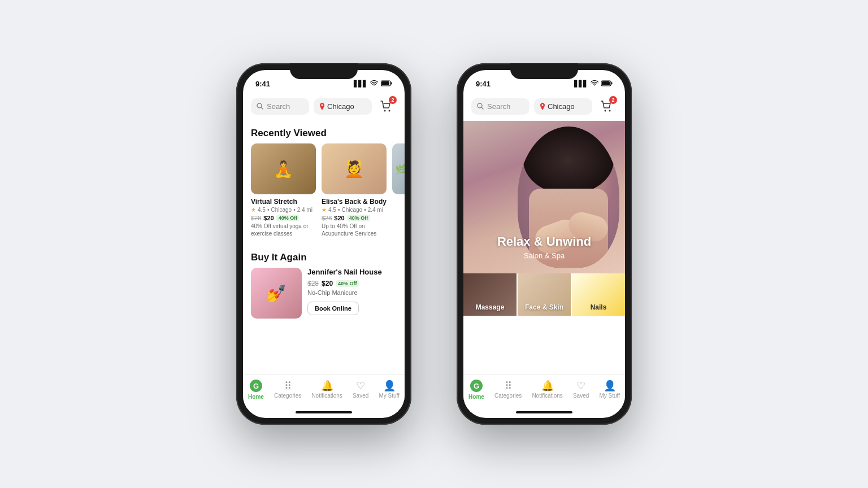 This screenshot has height=488, width=868. Describe the element at coordinates (476, 396) in the screenshot. I see `nav-home-label-right: Home` at that location.